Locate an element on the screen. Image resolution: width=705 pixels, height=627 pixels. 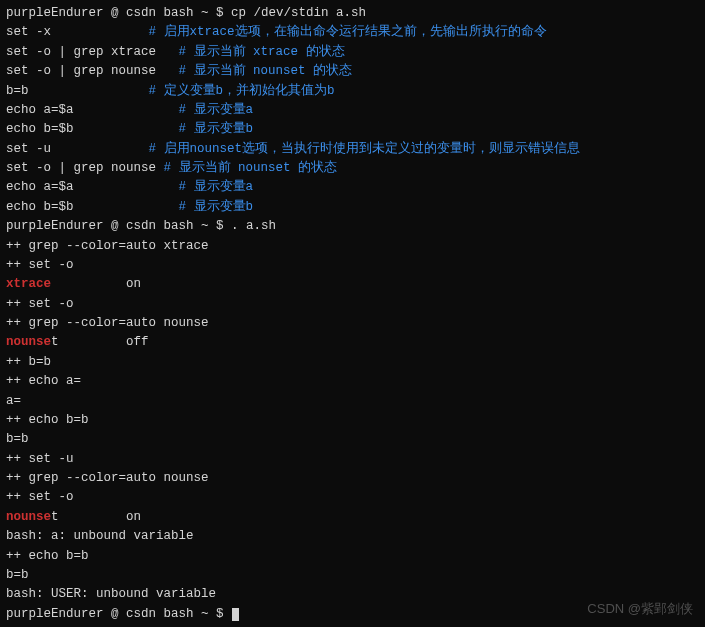
grep-match-line: nounset off is located at coordinates (352, 342).